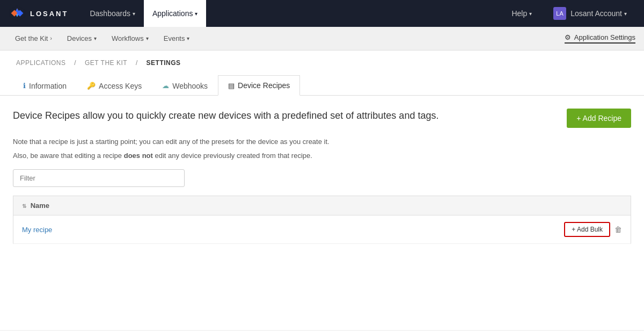 The height and width of the screenshot is (331, 644). What do you see at coordinates (114, 85) in the screenshot?
I see `tab-access-keys: 🔑 Access Keys` at bounding box center [114, 85].